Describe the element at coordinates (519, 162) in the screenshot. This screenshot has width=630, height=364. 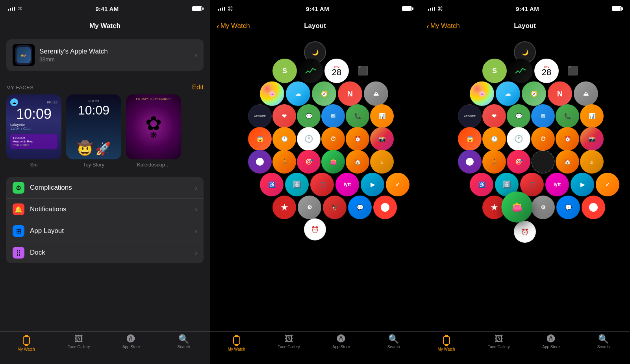
I see `app-bubble-activity-3: 🎯` at that location.